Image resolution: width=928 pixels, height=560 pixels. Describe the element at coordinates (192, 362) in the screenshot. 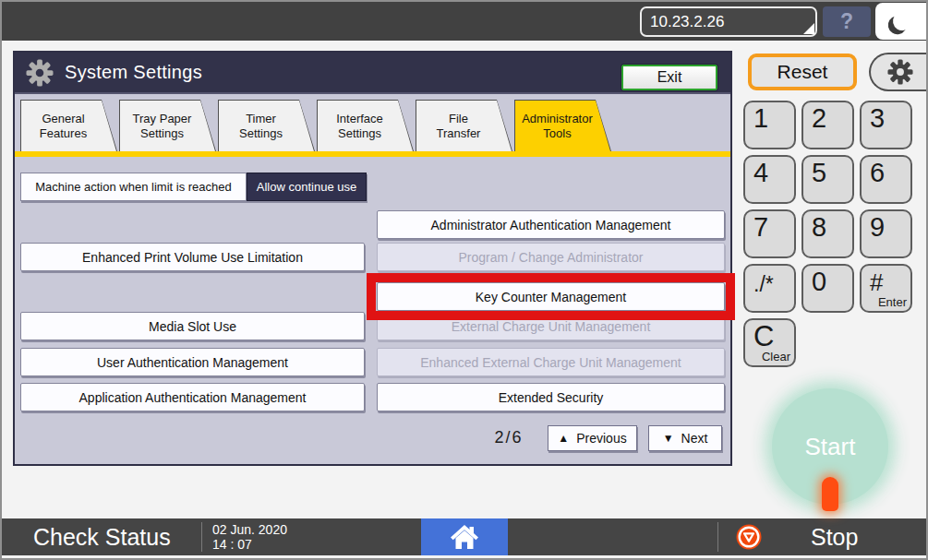

I see `user-authentication-button: User Authentication Management` at that location.